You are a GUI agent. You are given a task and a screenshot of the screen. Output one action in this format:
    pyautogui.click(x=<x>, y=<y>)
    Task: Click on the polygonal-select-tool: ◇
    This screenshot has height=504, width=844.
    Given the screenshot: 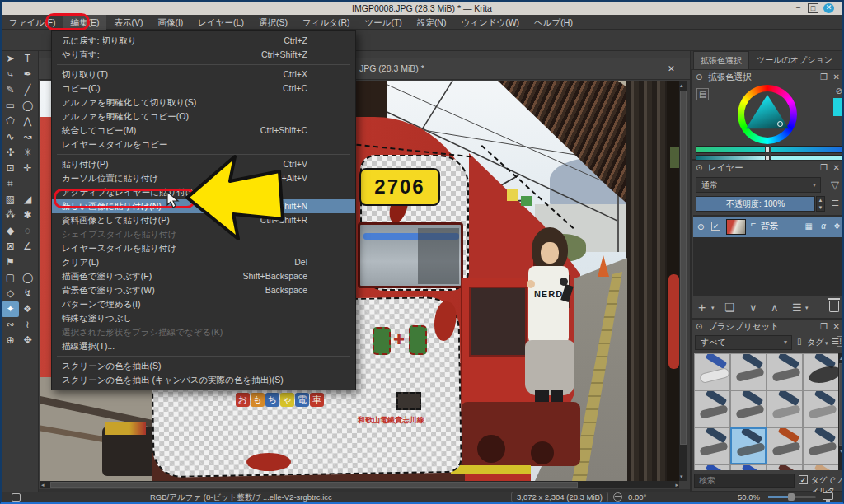 What is the action you would take?
    pyautogui.click(x=10, y=293)
    